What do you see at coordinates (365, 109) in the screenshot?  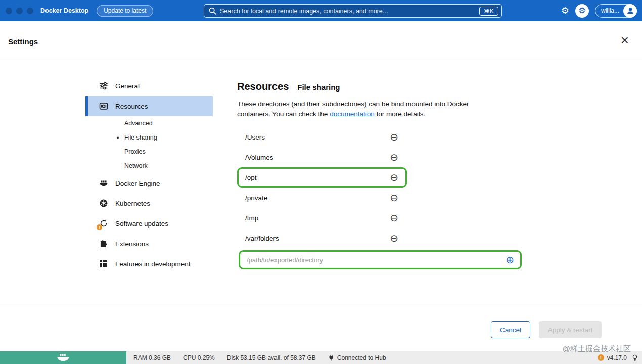 I see `file-sharing-description: These directories (and their subdirector…` at bounding box center [365, 109].